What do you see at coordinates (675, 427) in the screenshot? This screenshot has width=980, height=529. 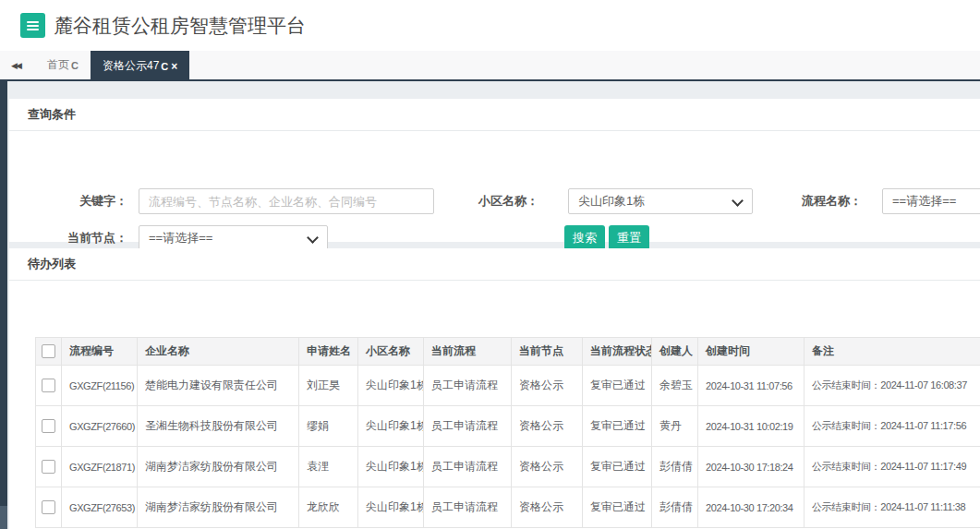 I see `cell-creator: 黄丹` at bounding box center [675, 427].